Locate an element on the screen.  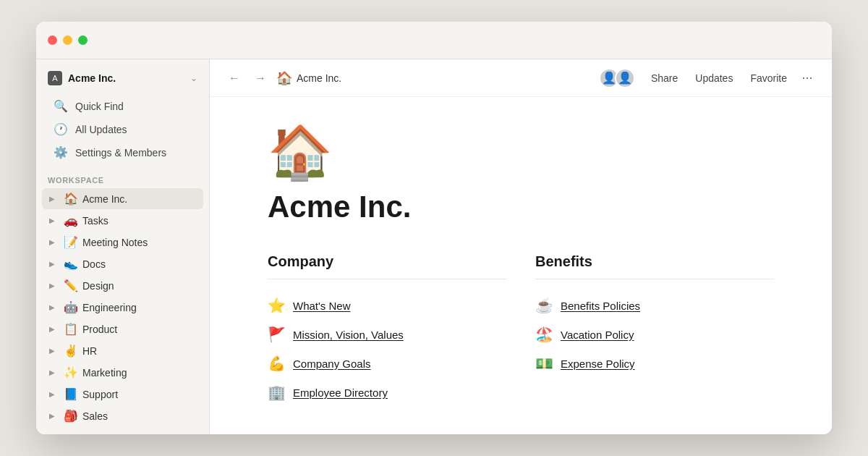
link-text: Employee Directory is located at coordinates (340, 392).